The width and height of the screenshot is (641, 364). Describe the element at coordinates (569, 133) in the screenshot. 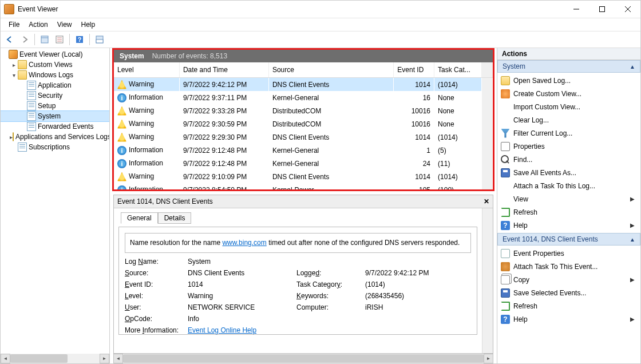

I see `action-filter-current-log: Filter Current Log...` at that location.